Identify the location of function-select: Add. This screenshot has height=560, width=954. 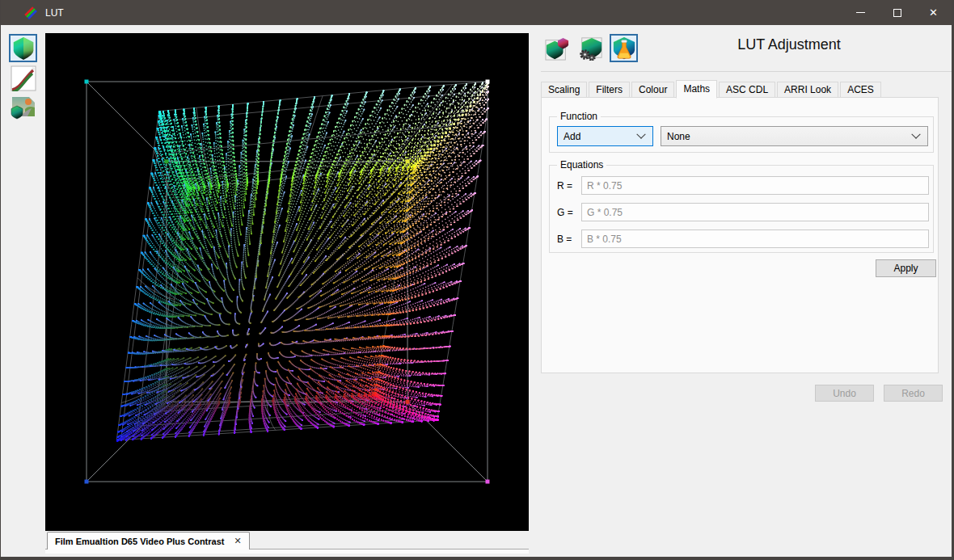
(605, 136).